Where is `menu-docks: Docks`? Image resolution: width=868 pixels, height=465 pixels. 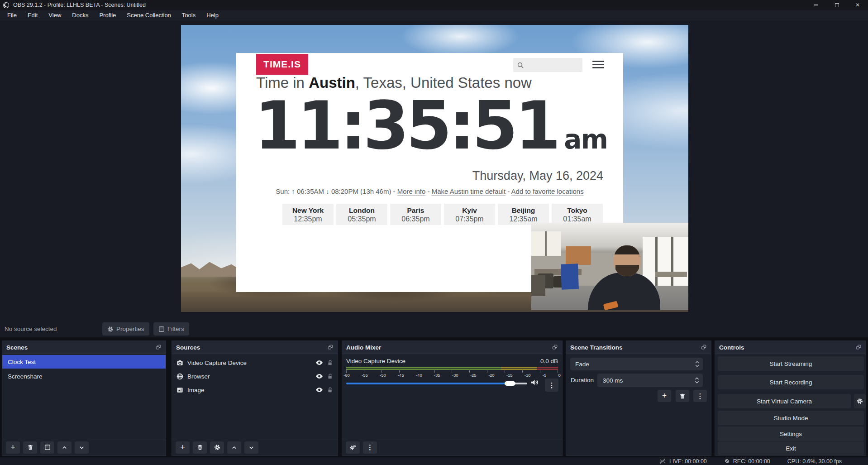
menu-docks: Docks is located at coordinates (80, 15).